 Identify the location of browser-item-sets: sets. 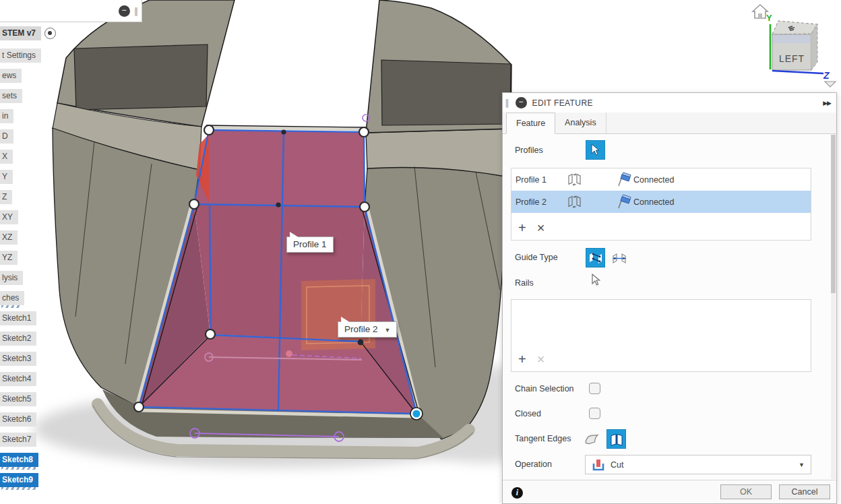
(11, 96).